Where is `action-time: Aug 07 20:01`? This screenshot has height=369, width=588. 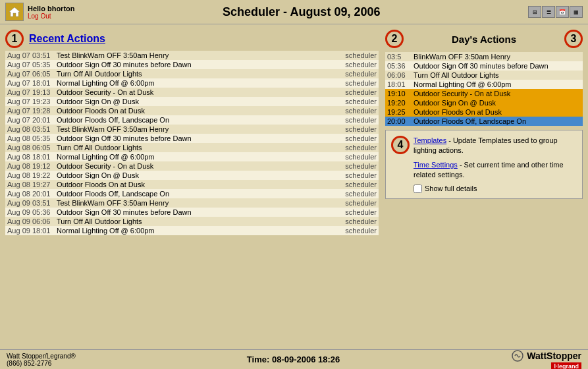
action-time: Aug 07 20:01 is located at coordinates (30, 120).